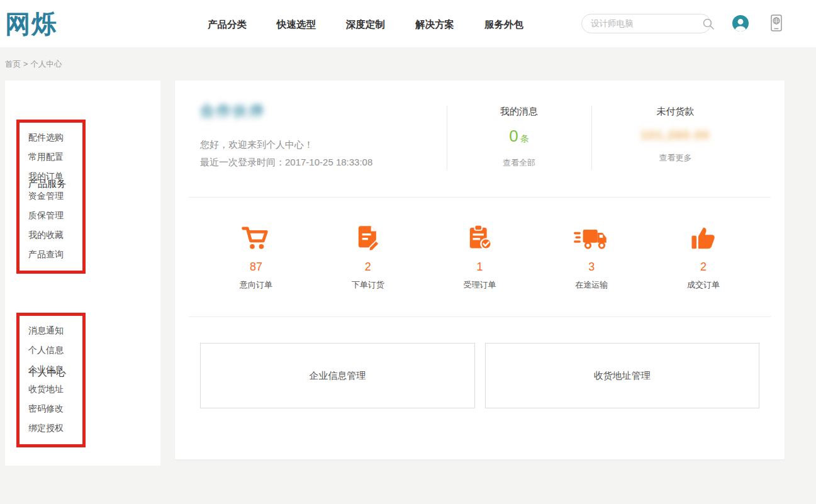 Image resolution: width=816 pixels, height=504 pixels. Describe the element at coordinates (676, 136) in the screenshot. I see `unpaid-amount-redacted: 101,260.00` at that location.